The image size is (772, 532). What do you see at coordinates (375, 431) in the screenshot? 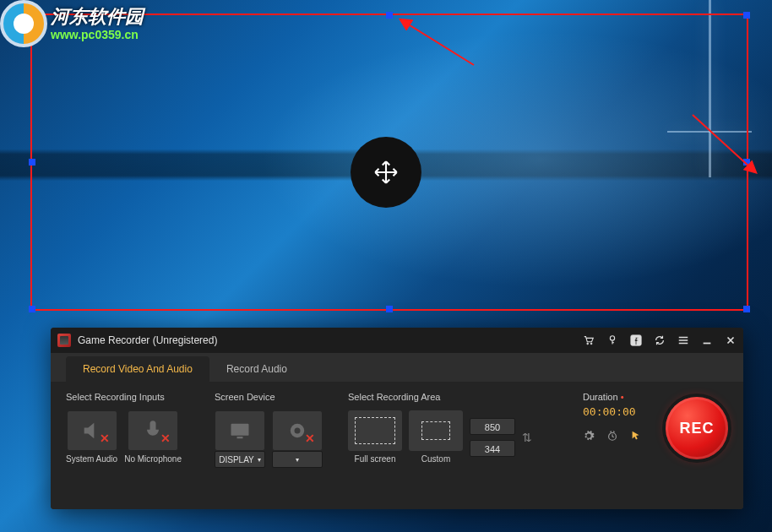
I see `full-screen-button` at bounding box center [375, 431].